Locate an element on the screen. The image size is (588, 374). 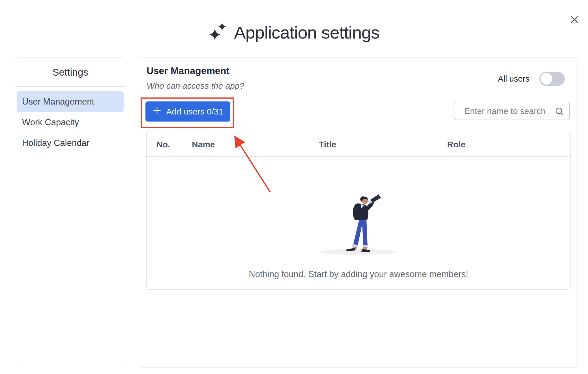
sidebar-item-holiday-calendar: Holiday Calendar is located at coordinates (70, 143).